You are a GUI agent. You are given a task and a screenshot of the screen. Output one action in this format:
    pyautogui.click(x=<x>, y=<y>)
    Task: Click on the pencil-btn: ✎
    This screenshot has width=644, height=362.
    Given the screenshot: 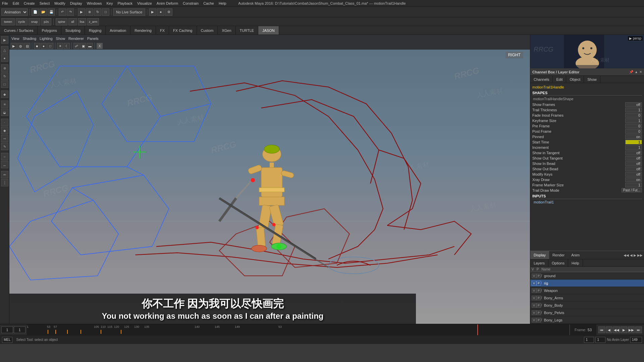 What is the action you would take?
    pyautogui.click(x=5, y=146)
    